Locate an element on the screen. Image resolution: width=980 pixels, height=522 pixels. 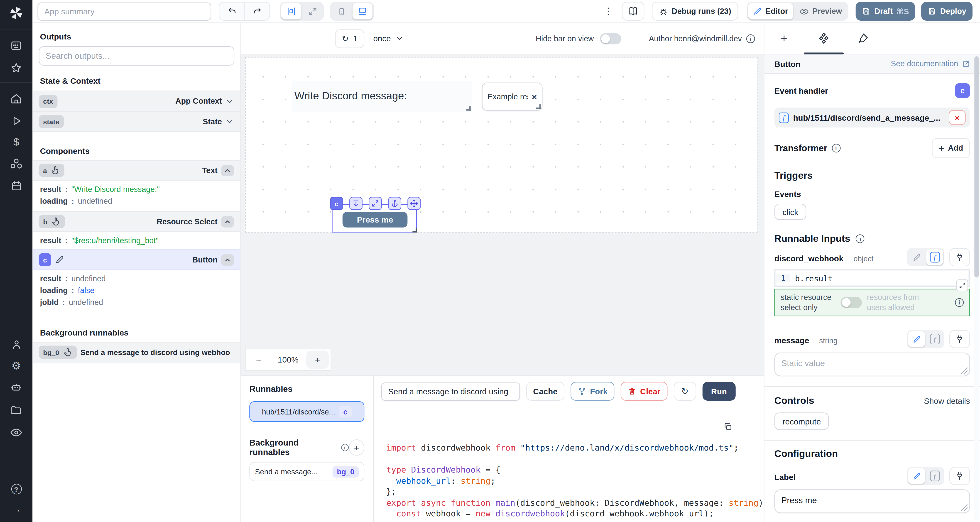
output-row: loading:false is located at coordinates (136, 291).